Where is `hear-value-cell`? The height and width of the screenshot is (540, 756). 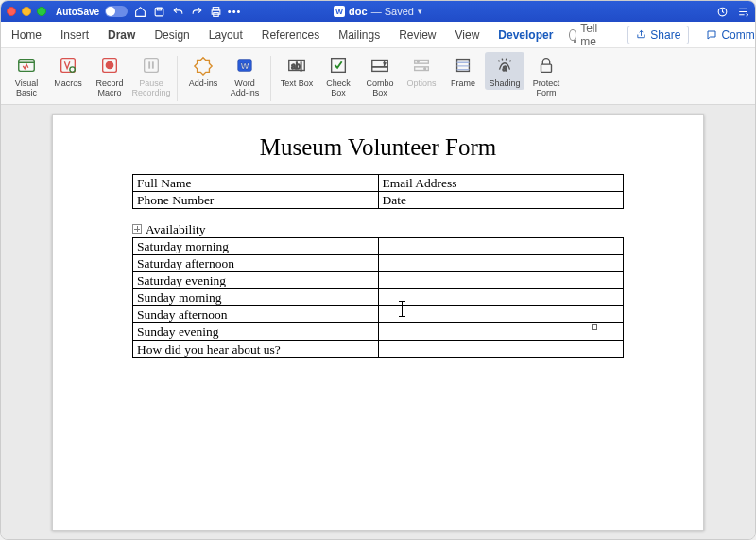 hear-value-cell is located at coordinates (501, 350).